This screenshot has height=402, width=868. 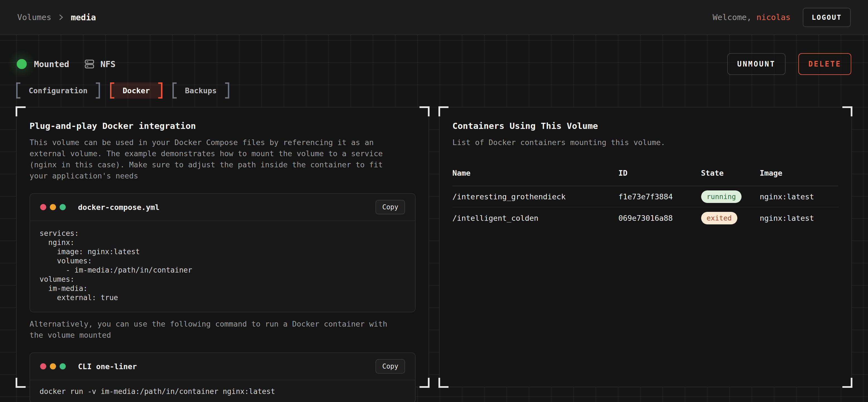 I want to click on container-state-badge: exited, so click(x=719, y=218).